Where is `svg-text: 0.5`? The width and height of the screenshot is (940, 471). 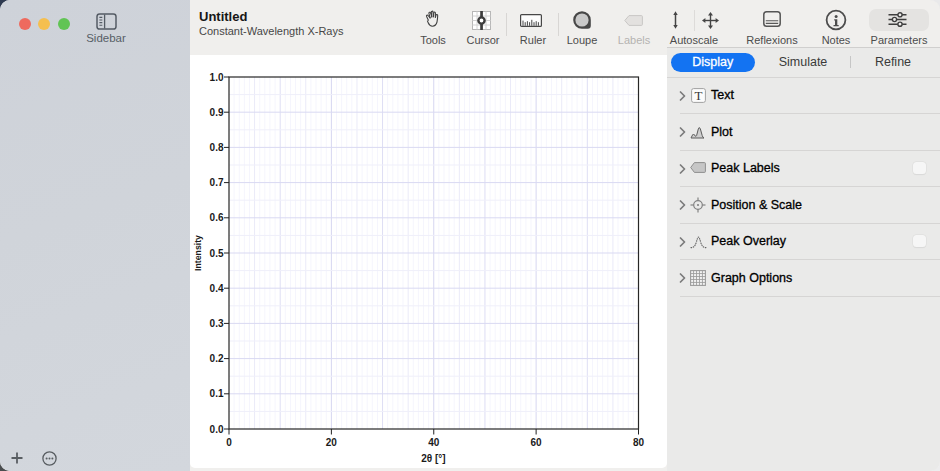
svg-text: 0.5 is located at coordinates (217, 254).